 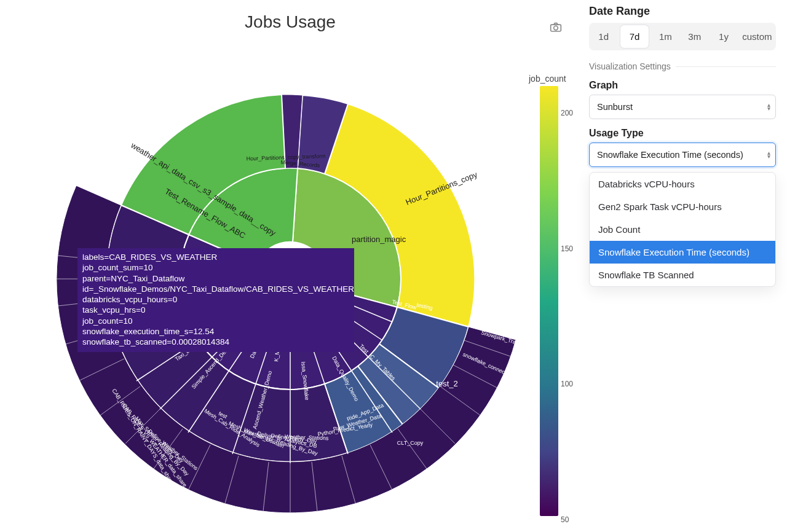 I want to click on date-range-group: 1d 7d 1m 3m 1y custom, so click(x=682, y=37).